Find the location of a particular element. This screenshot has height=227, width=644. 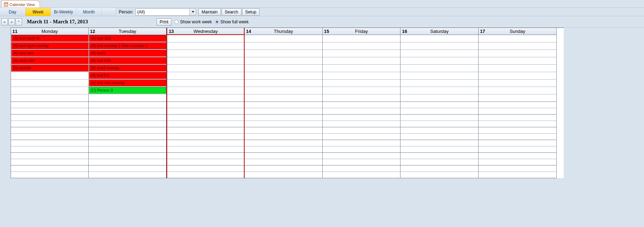

setup-button: Setup is located at coordinates (251, 12).